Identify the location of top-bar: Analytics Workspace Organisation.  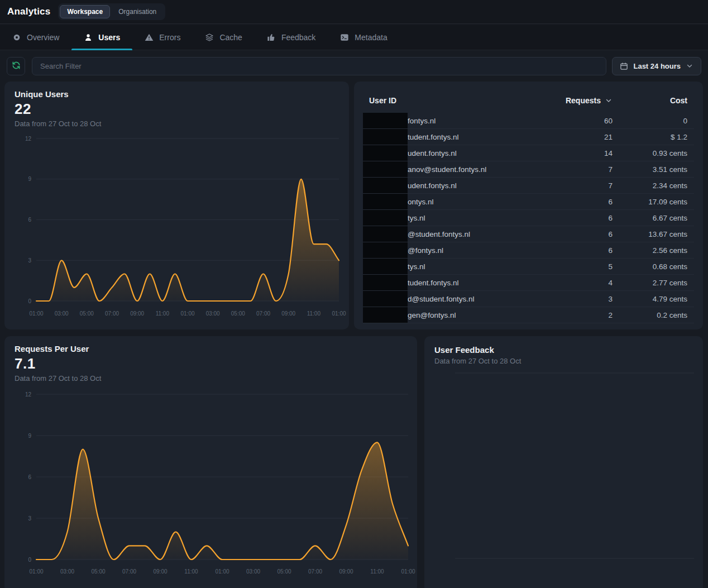
(354, 12).